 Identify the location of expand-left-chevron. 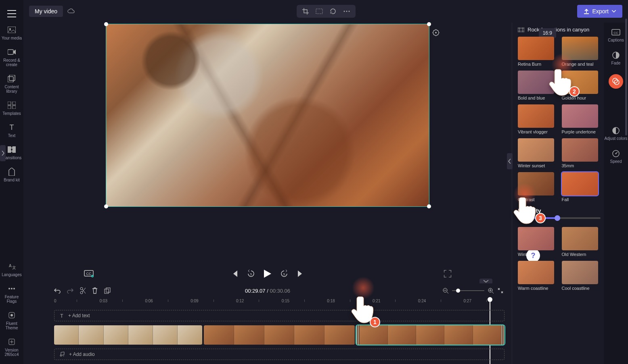
(3, 153).